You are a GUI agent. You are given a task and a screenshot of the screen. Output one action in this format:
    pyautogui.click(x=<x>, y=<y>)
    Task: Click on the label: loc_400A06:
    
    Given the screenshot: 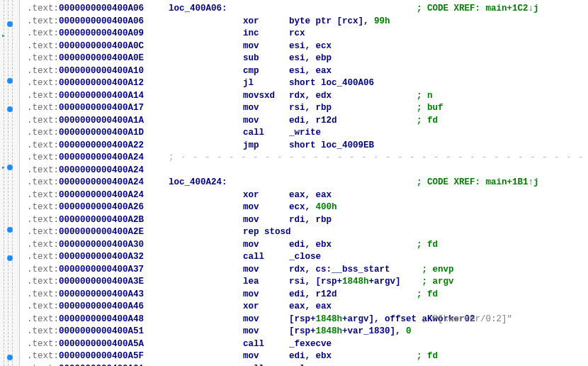 What is the action you would take?
    pyautogui.click(x=205, y=9)
    